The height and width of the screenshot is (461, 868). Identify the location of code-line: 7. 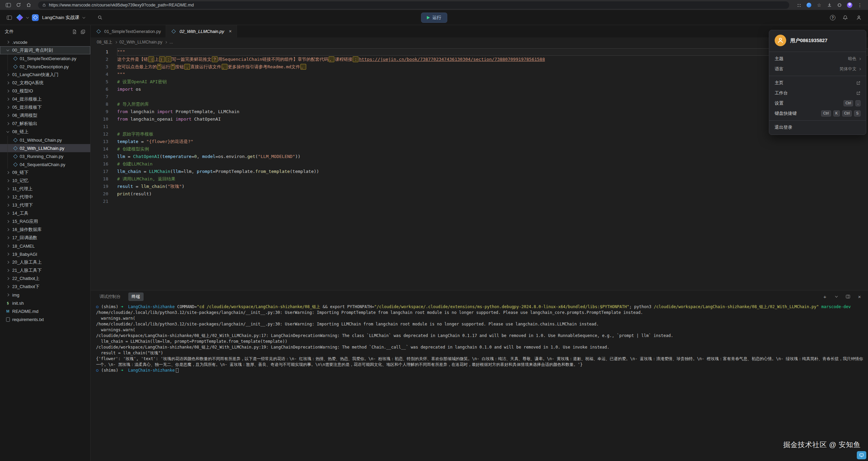
(479, 97).